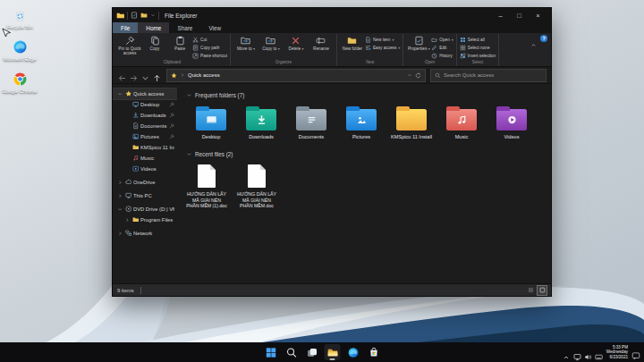 Image resolution: width=644 pixels, height=362 pixels. I want to click on titlebar-separator, so click(127, 16).